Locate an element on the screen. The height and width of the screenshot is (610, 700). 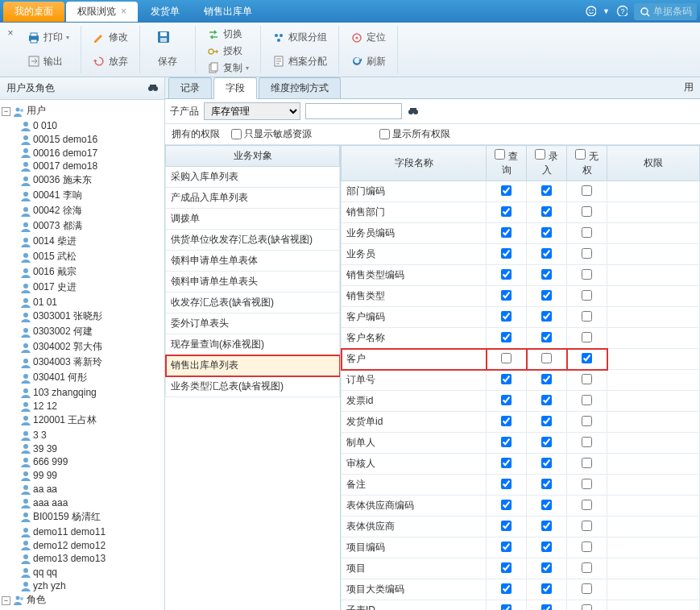
table-row: 领料申请单生单表体 is located at coordinates (253, 261).